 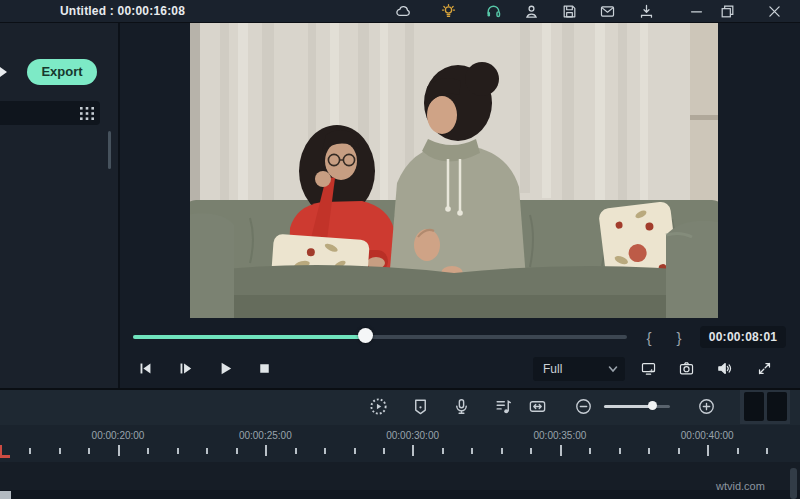 What do you see at coordinates (448, 12) in the screenshot?
I see `light-bulb-icon` at bounding box center [448, 12].